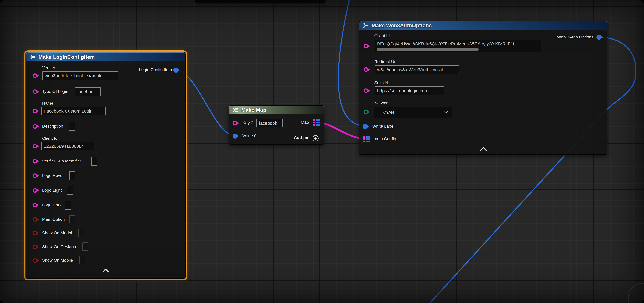  Describe the element at coordinates (35, 111) in the screenshot. I see `pin-name-input` at that location.